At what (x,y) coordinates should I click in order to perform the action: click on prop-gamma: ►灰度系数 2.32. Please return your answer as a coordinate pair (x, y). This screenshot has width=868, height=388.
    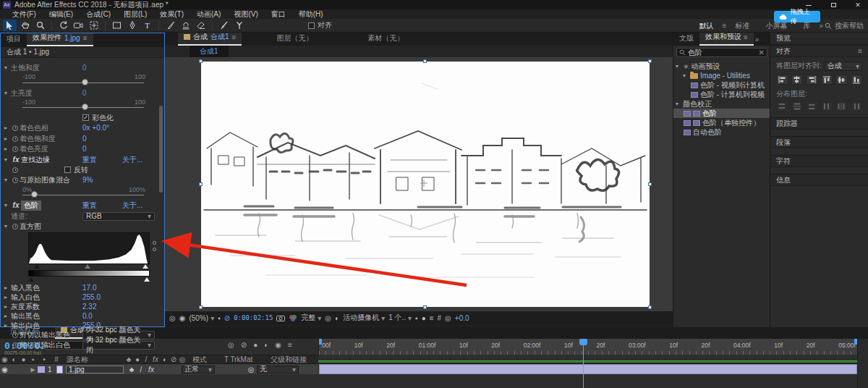
    Looking at the image, I should click on (78, 307).